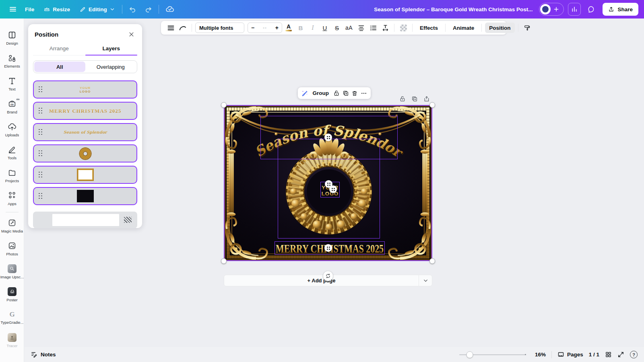 This screenshot has height=362, width=644. Describe the element at coordinates (12, 199) in the screenshot. I see `sidebar-item-apps: Apps` at that location.